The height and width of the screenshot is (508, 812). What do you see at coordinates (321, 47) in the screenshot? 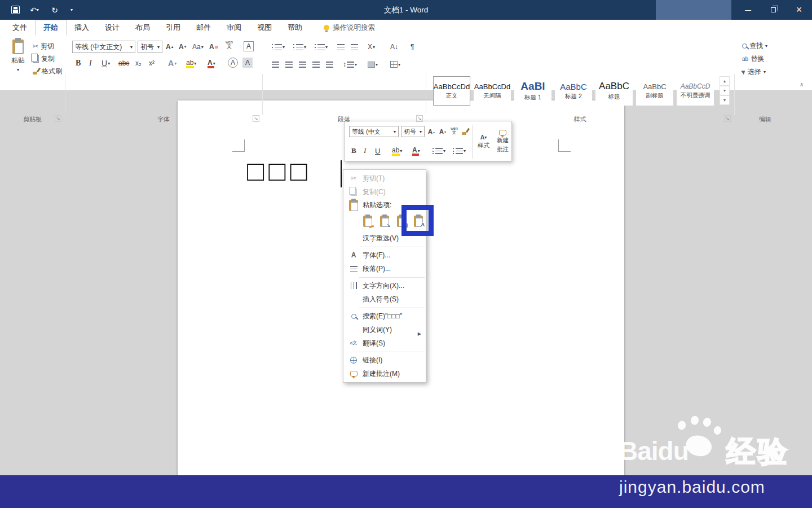
I see `multilevel-list-button: ▾` at bounding box center [321, 47].